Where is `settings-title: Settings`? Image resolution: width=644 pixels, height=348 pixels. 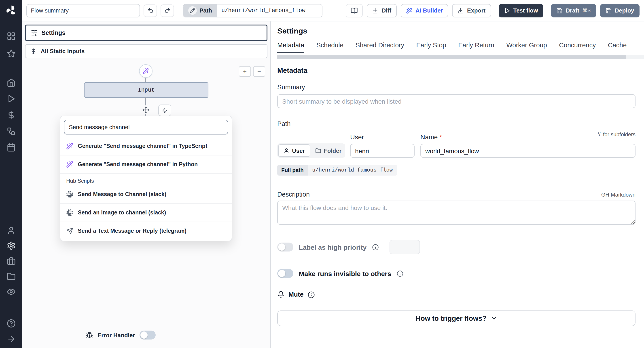
settings-title: Settings is located at coordinates (456, 31).